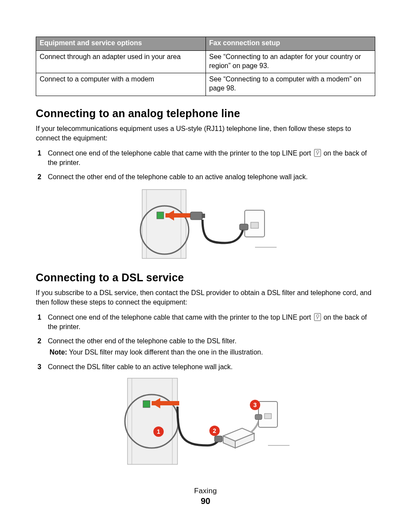  What do you see at coordinates (290, 84) in the screenshot?
I see `cell-setup: See “Connecting to a computer with a mod…` at bounding box center [290, 84].